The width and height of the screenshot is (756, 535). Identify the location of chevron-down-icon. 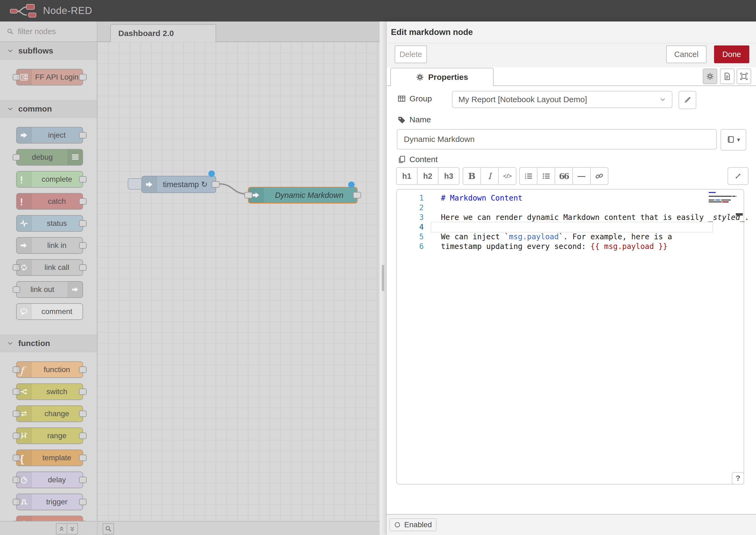
(663, 99).